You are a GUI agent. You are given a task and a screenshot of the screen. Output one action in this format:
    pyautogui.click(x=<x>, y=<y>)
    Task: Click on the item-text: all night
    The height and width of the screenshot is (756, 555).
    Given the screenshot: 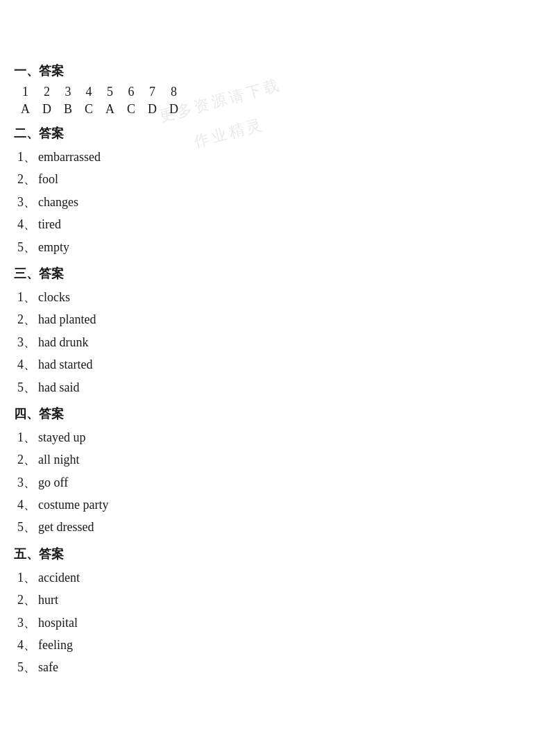 What is the action you would take?
    pyautogui.click(x=59, y=460)
    